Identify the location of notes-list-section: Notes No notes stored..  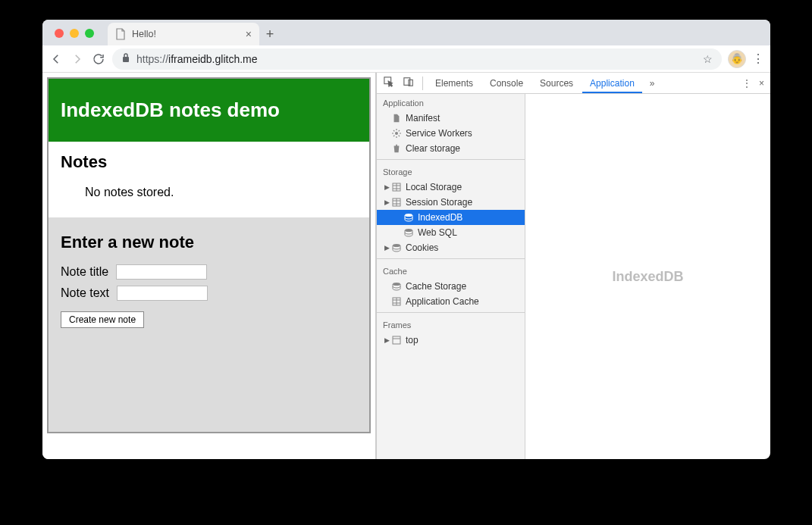
(209, 180).